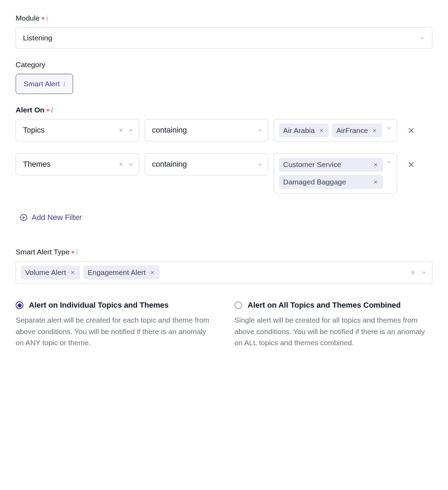 Image resolution: width=448 pixels, height=490 pixels. Describe the element at coordinates (224, 173) in the screenshot. I see `filter-row: Themes containing Customer Service Damag…` at that location.